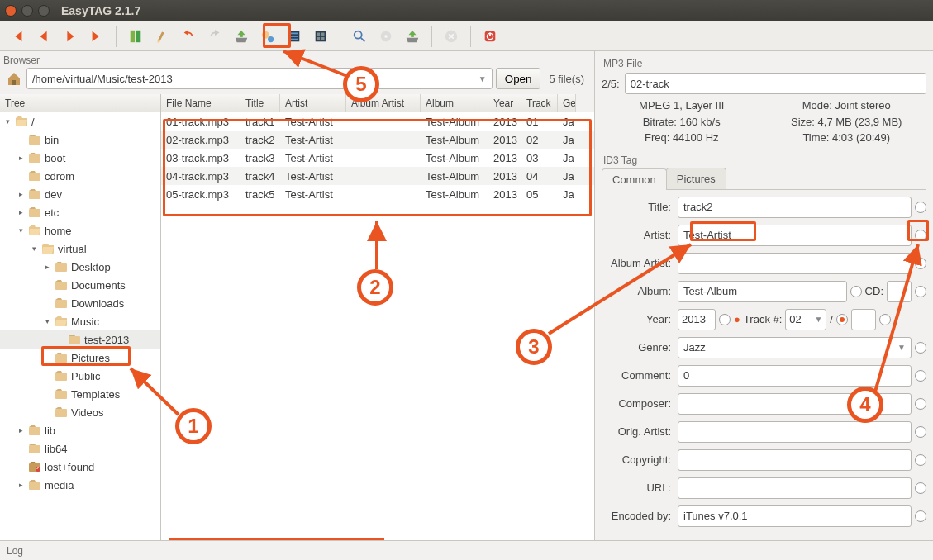  What do you see at coordinates (80, 394) in the screenshot?
I see `tree-row: Templates` at bounding box center [80, 394].